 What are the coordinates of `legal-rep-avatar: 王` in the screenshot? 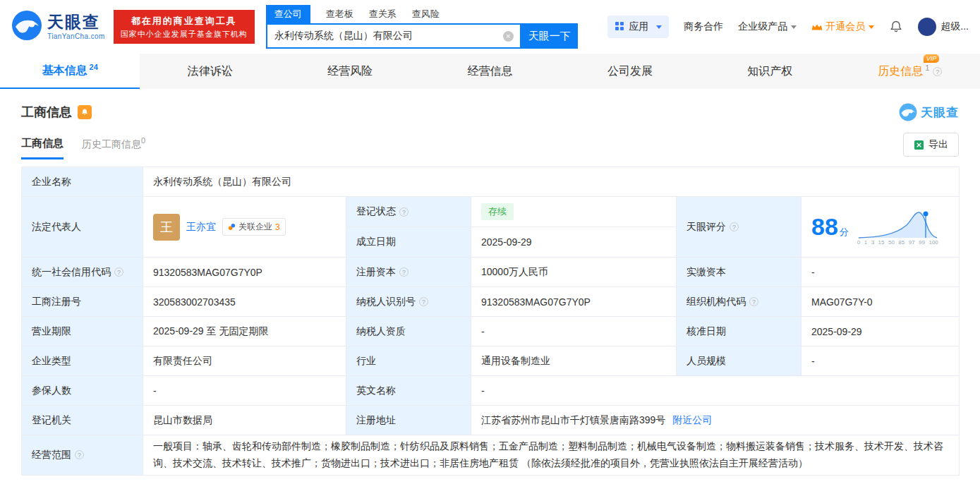 It's located at (167, 227).